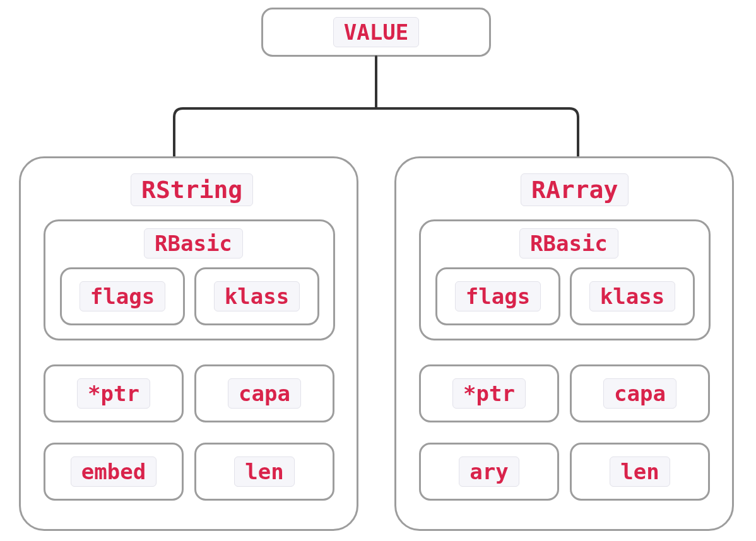  Describe the element at coordinates (489, 472) in the screenshot. I see `rarray-ary-box: ary` at that location.